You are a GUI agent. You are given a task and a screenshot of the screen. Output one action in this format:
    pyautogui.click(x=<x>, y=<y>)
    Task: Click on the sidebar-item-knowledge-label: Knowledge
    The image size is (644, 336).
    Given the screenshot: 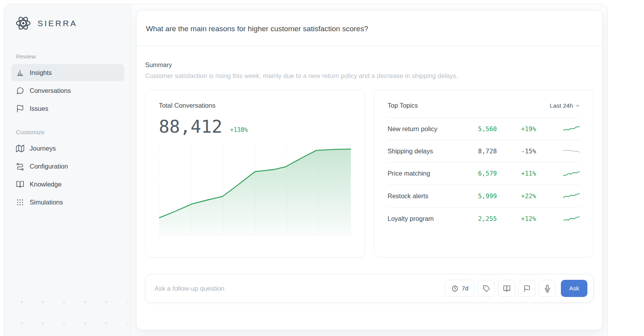 What is the action you would take?
    pyautogui.click(x=46, y=184)
    